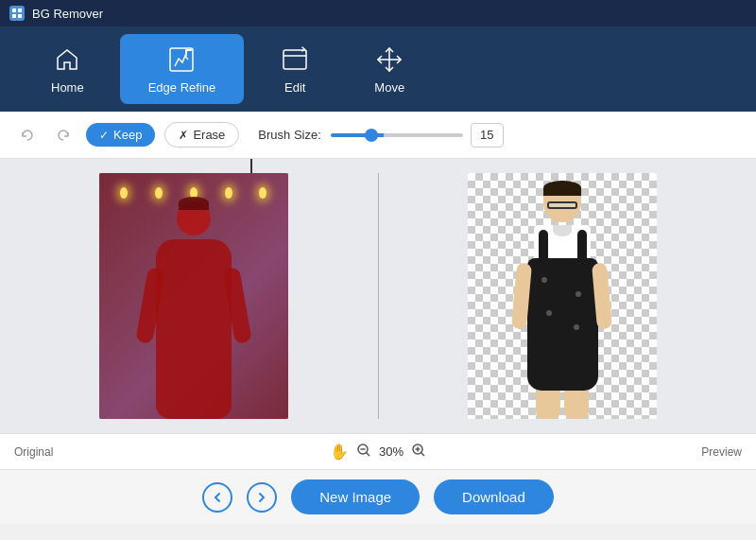  Describe the element at coordinates (209, 134) in the screenshot. I see `erase-label: Erase` at that location.